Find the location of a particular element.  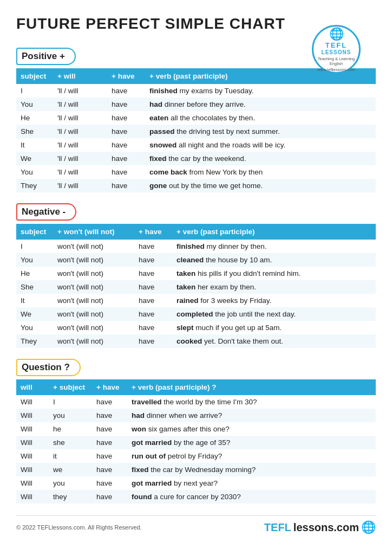

table-row: They won't (will not) have cooked yet. D… is located at coordinates (196, 341).